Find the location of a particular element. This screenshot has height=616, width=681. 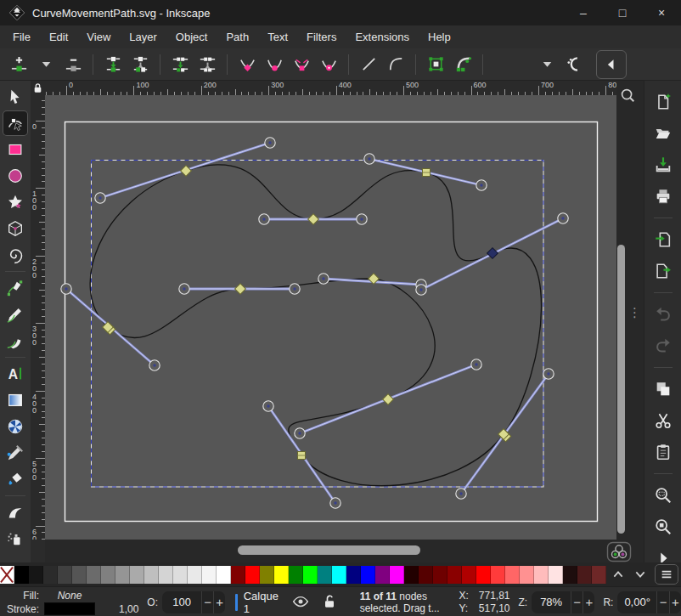

zoom-drawing-button is located at coordinates (663, 527).